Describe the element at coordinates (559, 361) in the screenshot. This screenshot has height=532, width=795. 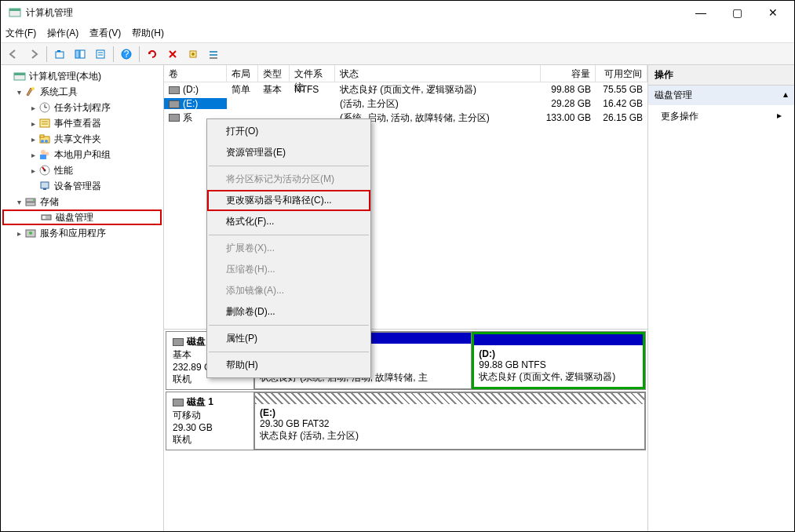
I see `partition: (D:)99.88 GB NTFS状态良好 (页面文件, 逻辑驱动器)` at that location.